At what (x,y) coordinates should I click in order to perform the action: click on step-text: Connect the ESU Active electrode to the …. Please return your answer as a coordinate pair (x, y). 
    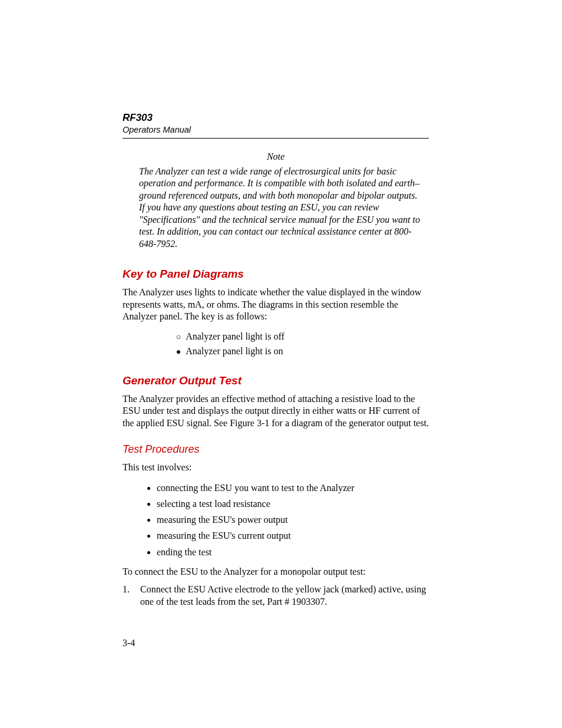
    Looking at the image, I should click on (285, 595).